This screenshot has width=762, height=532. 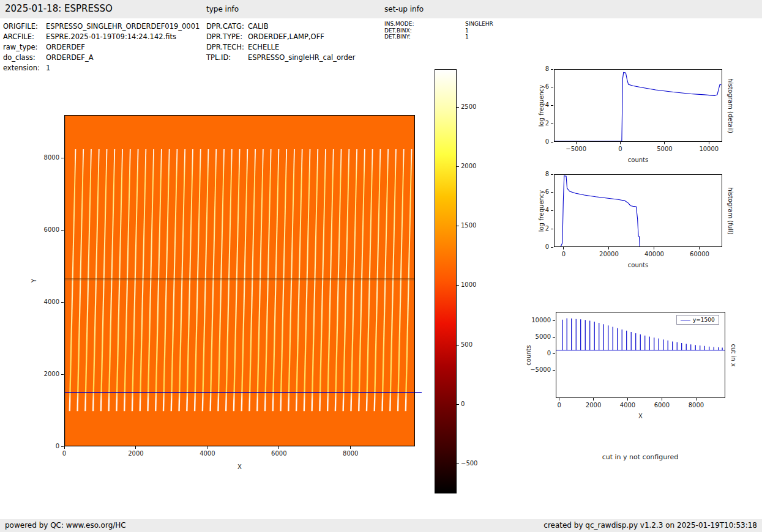 What do you see at coordinates (27, 68) in the screenshot?
I see `file-info-row: extension:1` at bounding box center [27, 68].